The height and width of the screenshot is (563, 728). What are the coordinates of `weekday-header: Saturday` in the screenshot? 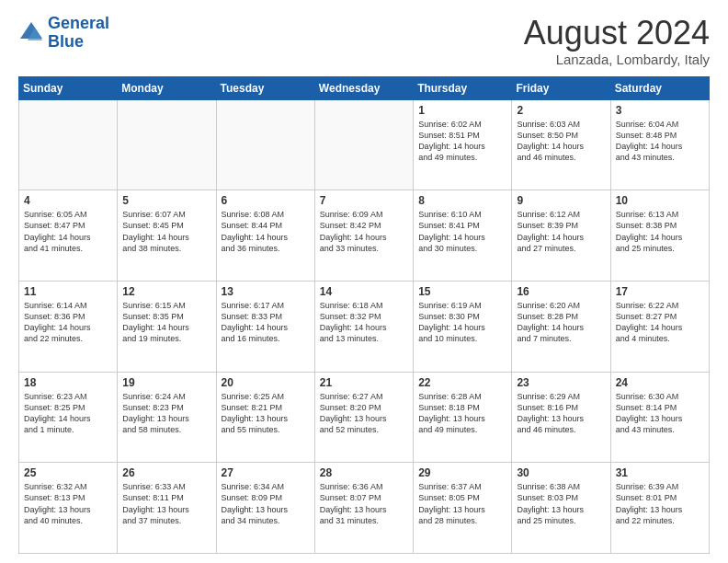 It's located at (660, 88).